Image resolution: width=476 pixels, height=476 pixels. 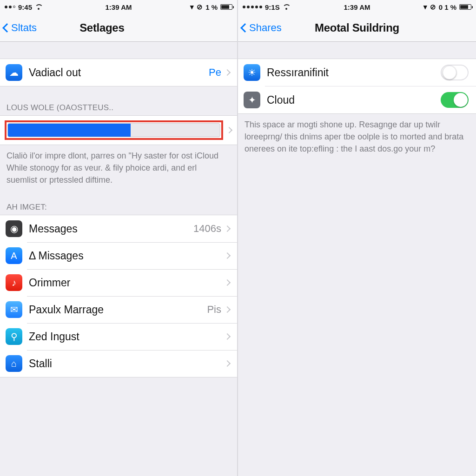 I want to click on mail-icon: ✉, so click(x=14, y=310).